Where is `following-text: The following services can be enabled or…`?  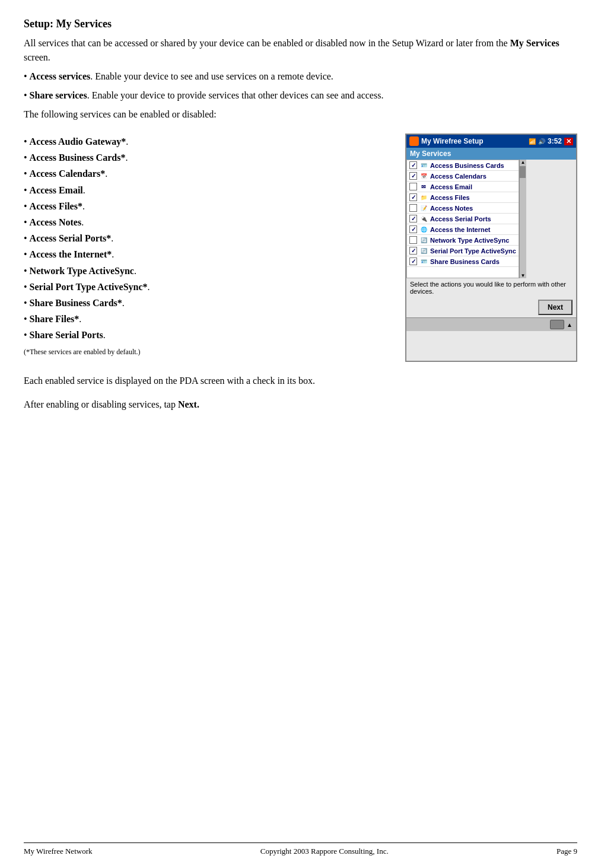
following-text: The following services can be enabled or… is located at coordinates (300, 115).